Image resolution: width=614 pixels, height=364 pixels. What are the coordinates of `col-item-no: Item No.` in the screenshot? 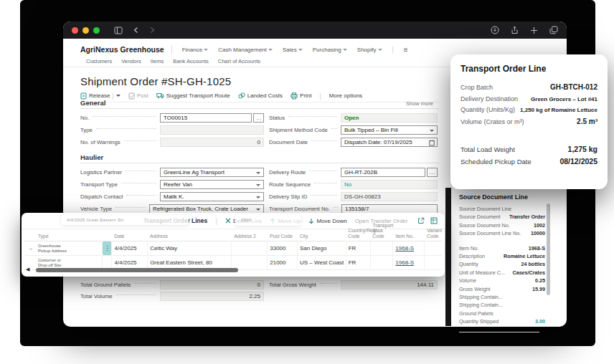 It's located at (409, 237).